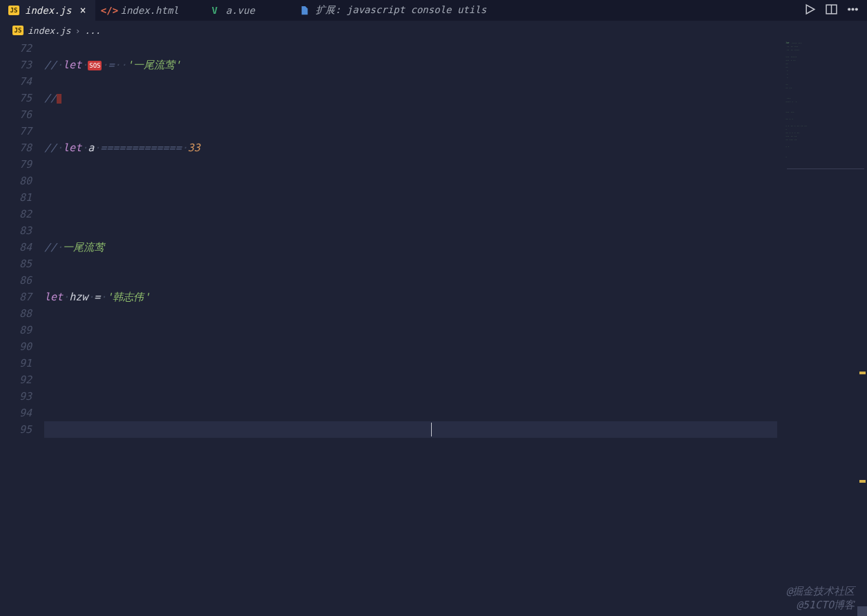 The width and height of the screenshot is (867, 616). What do you see at coordinates (431, 430) in the screenshot?
I see `text-cursor` at bounding box center [431, 430].